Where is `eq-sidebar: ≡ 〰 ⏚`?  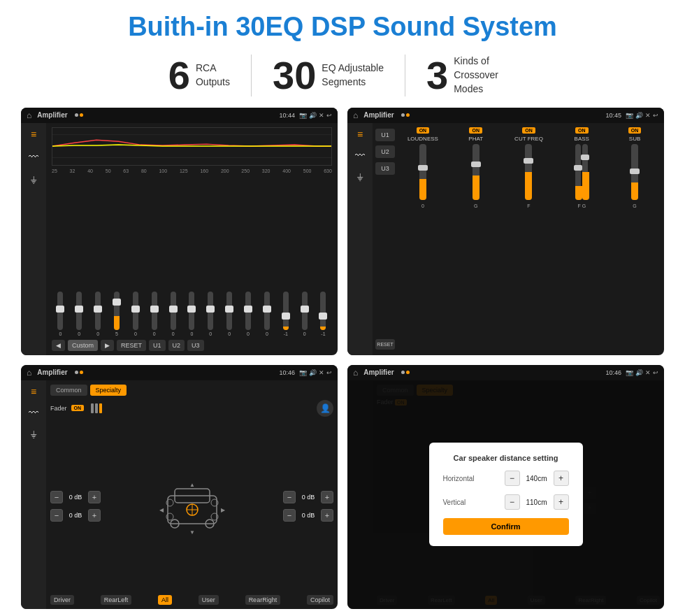
eq-sidebar: ≡ 〰 ⏚ is located at coordinates (34, 239).